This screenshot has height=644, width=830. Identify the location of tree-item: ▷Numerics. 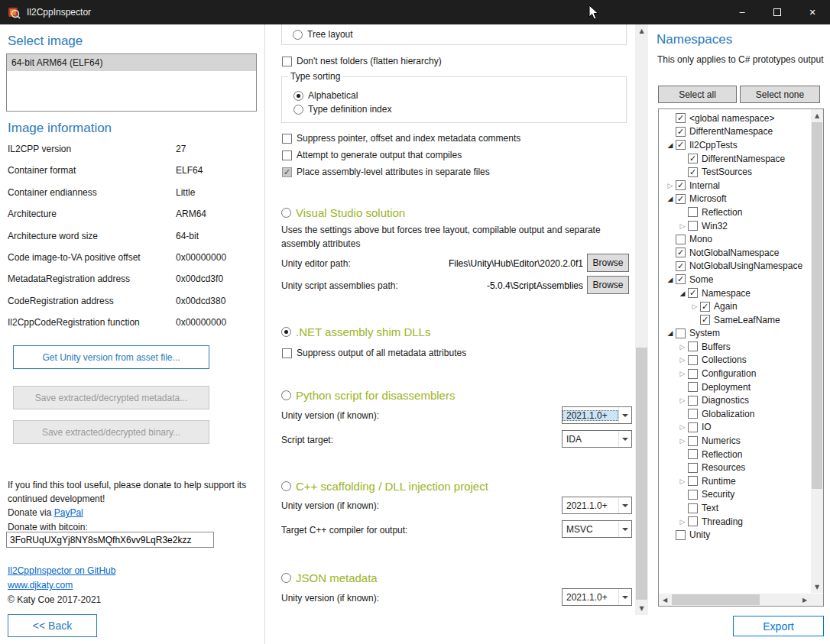
(734, 441).